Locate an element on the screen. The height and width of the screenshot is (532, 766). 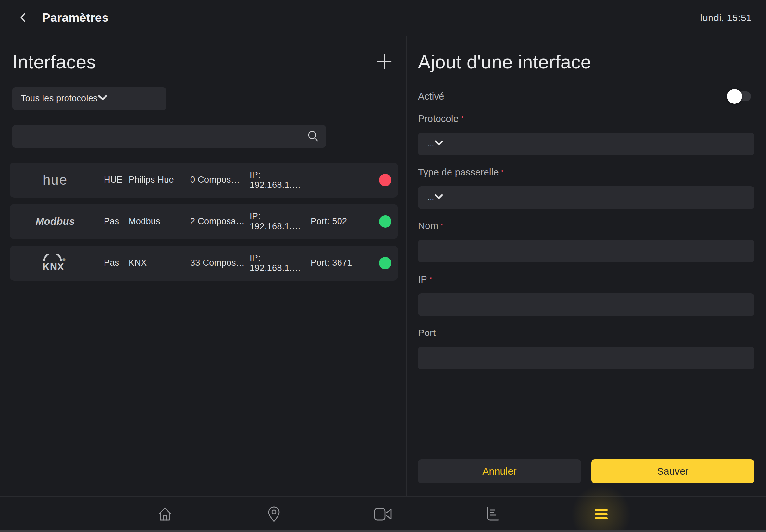
toggle-knob is located at coordinates (734, 96).